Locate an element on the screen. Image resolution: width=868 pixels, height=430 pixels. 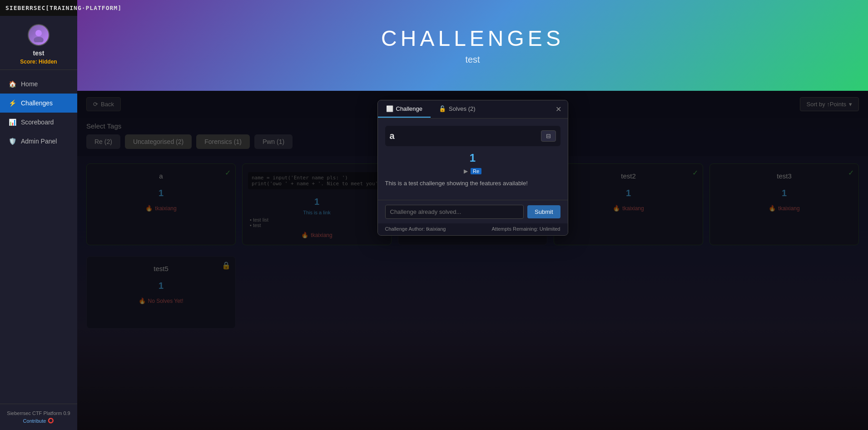
sidebar: SIEBERRSEC[TRAINING·PLATFORM] test Score… is located at coordinates (39, 215).